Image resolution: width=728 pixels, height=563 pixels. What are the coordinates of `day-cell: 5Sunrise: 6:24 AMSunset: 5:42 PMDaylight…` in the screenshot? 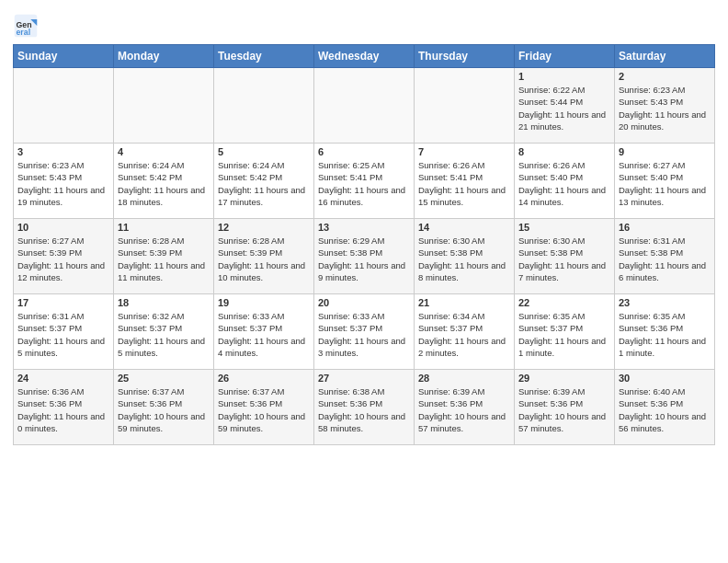 It's located at (265, 181).